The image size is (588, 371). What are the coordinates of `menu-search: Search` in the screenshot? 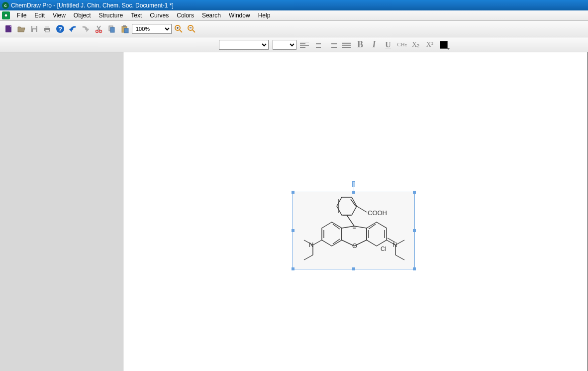 It's located at (211, 15).